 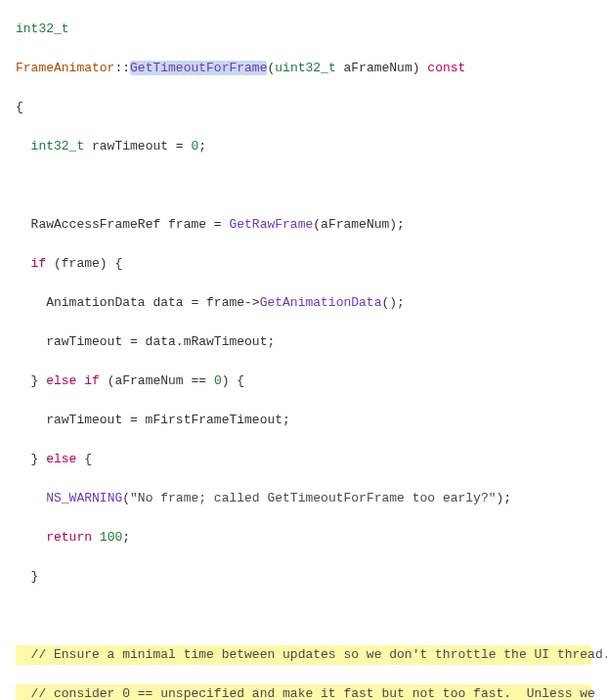 I want to click on comment-line: // consider 0 == unspecified and make it…, so click(x=303, y=692).